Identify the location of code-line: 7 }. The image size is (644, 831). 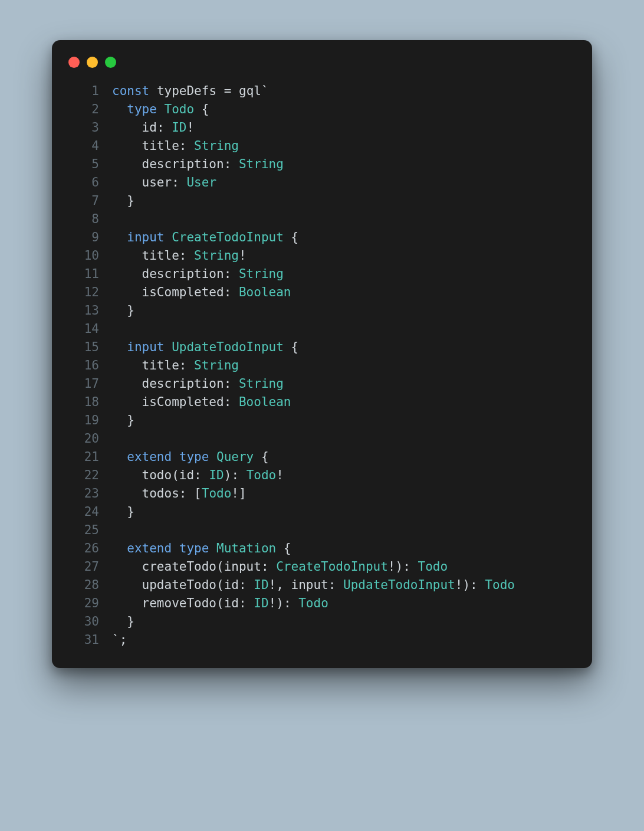
(322, 201).